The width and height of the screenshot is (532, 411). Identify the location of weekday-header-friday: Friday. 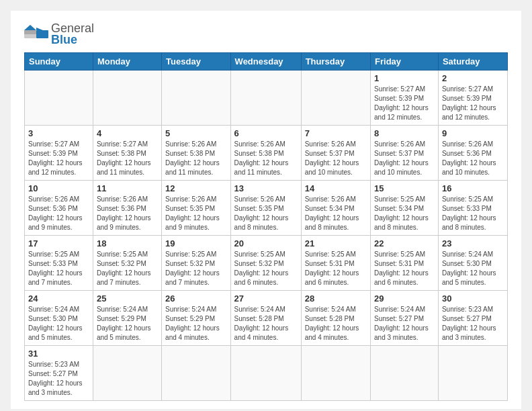
(404, 62).